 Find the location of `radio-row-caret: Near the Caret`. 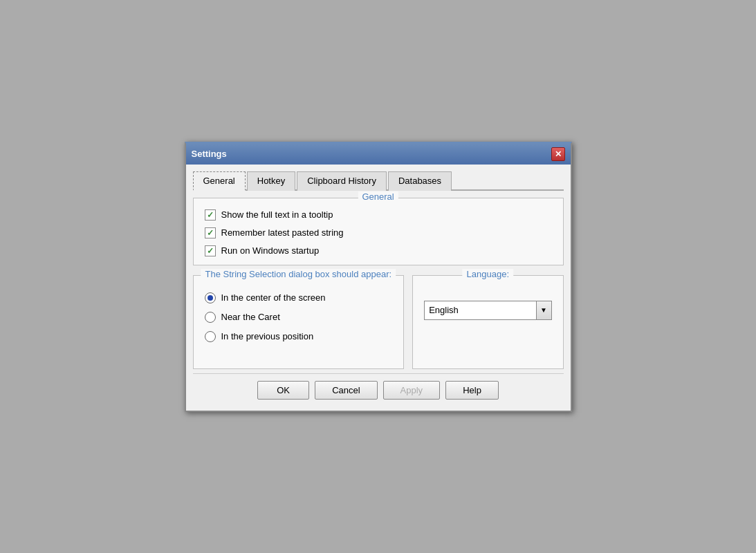

radio-row-caret: Near the Caret is located at coordinates (299, 317).